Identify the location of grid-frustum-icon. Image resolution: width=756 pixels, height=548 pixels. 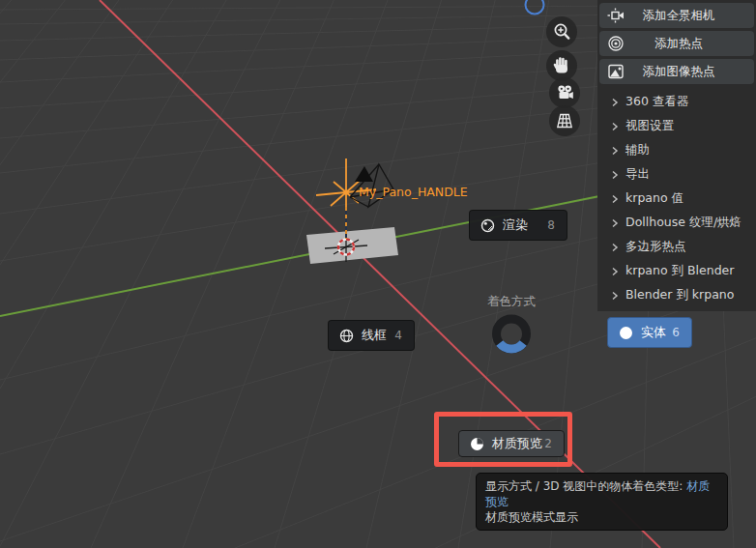
(565, 121).